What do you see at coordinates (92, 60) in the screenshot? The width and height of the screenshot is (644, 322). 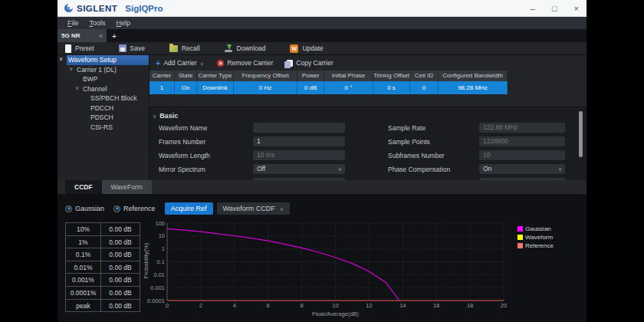 I see `tree-item-label: Waveform Setup` at bounding box center [92, 60].